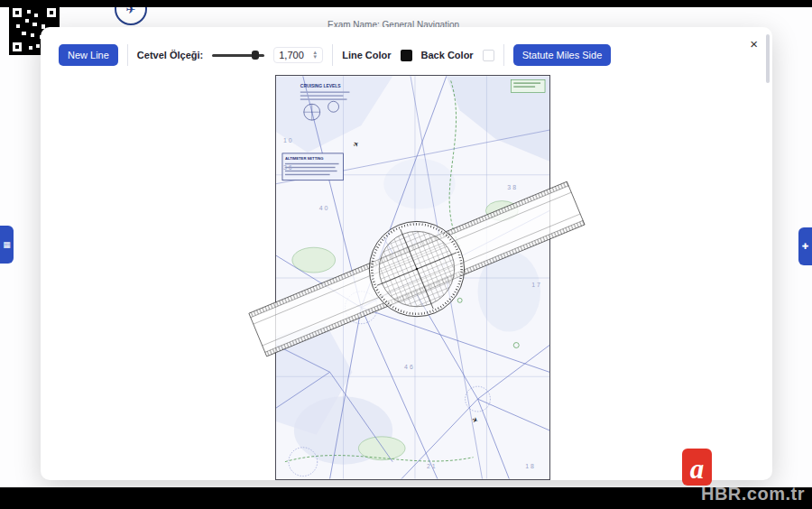  What do you see at coordinates (289, 141) in the screenshot?
I see `svg-text: 10` at bounding box center [289, 141].